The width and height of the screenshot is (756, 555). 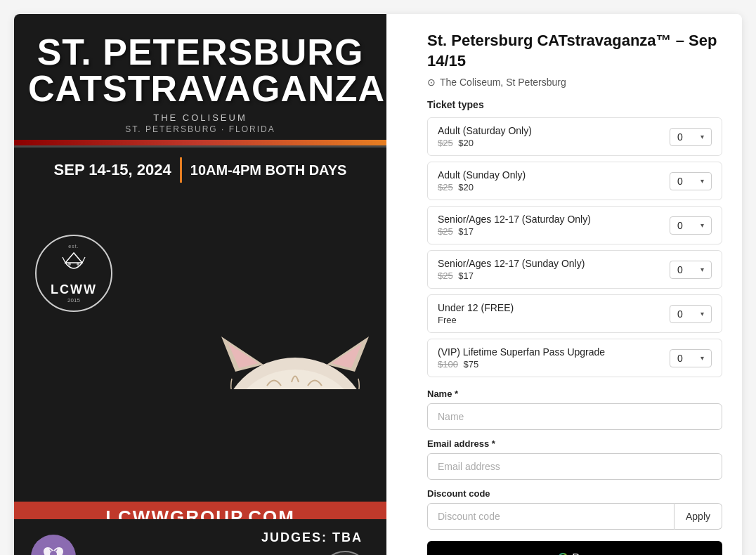 I want to click on poster-title-line2: CATSTRAVAGANZA™, so click(x=200, y=89).